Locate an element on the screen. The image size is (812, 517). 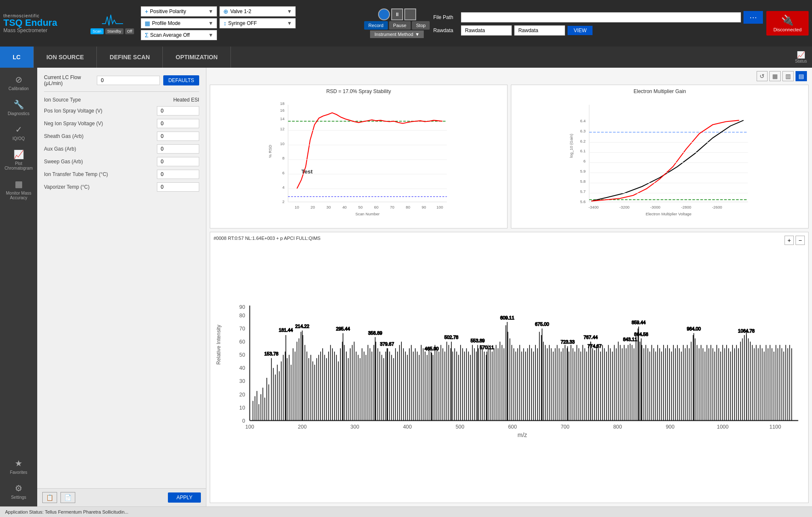
svg-text: 964.00 is located at coordinates (694, 329).